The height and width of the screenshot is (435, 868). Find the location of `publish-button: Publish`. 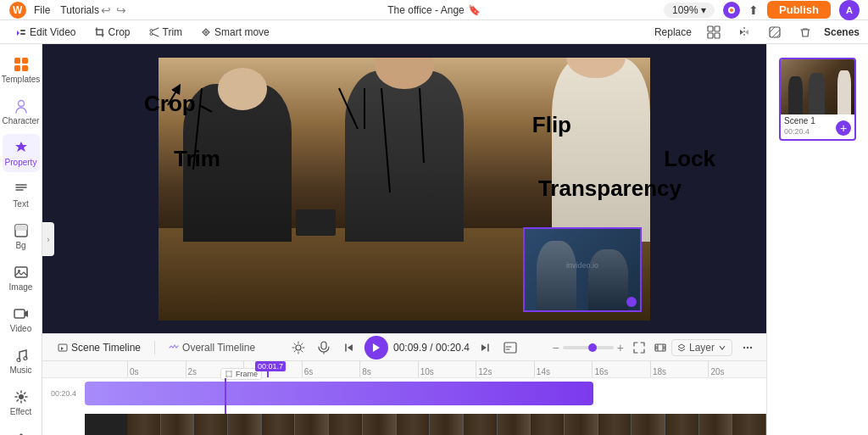

publish-button: Publish is located at coordinates (798, 10).